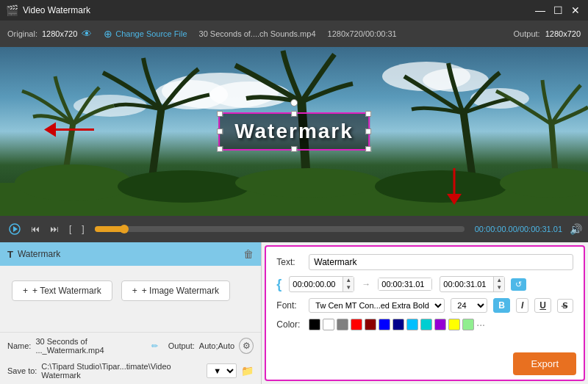 The image size is (588, 384). What do you see at coordinates (246, 346) in the screenshot?
I see `settings-button: ⚙` at bounding box center [246, 346].